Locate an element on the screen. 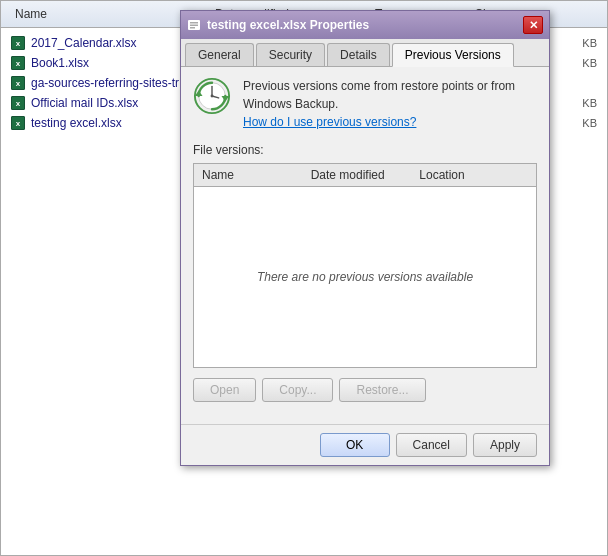 The image size is (608, 556). cancel-button: Cancel is located at coordinates (432, 445).